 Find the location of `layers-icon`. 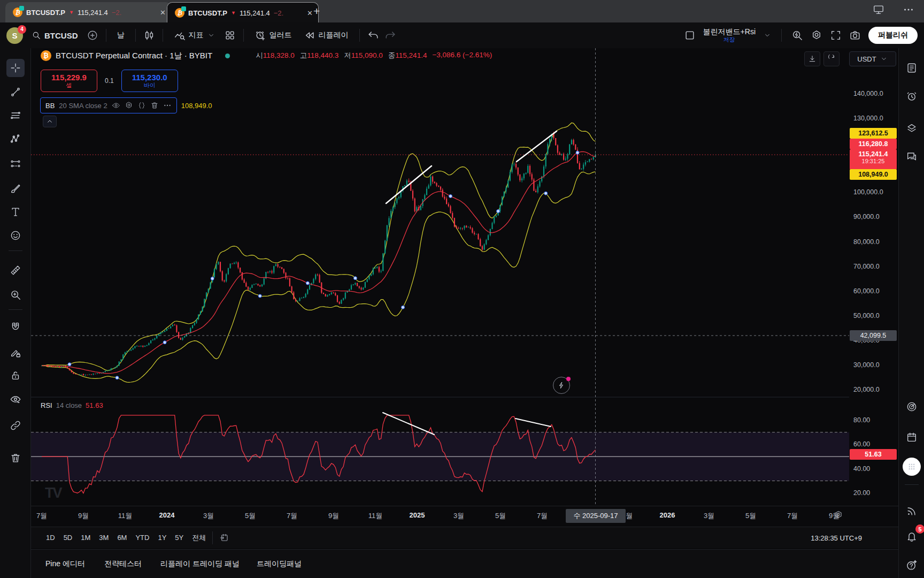

layers-icon is located at coordinates (912, 128).